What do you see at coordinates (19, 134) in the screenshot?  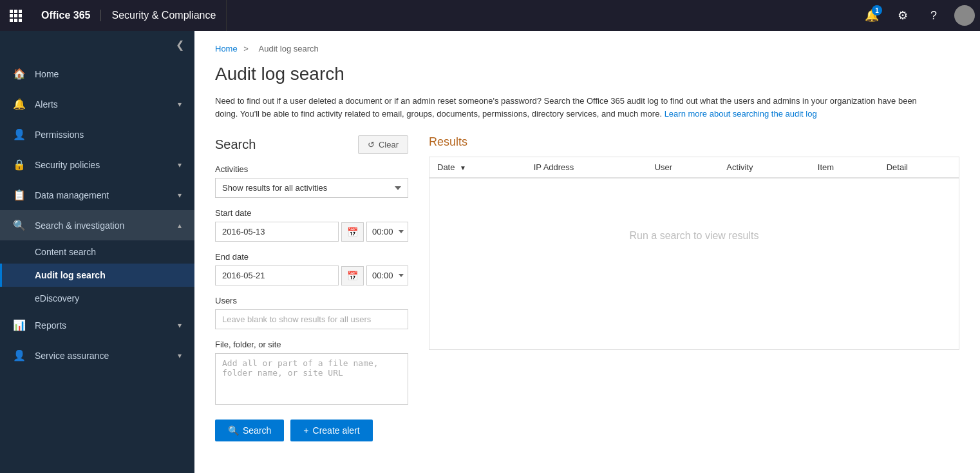 I see `permissions-icon: 👤` at bounding box center [19, 134].